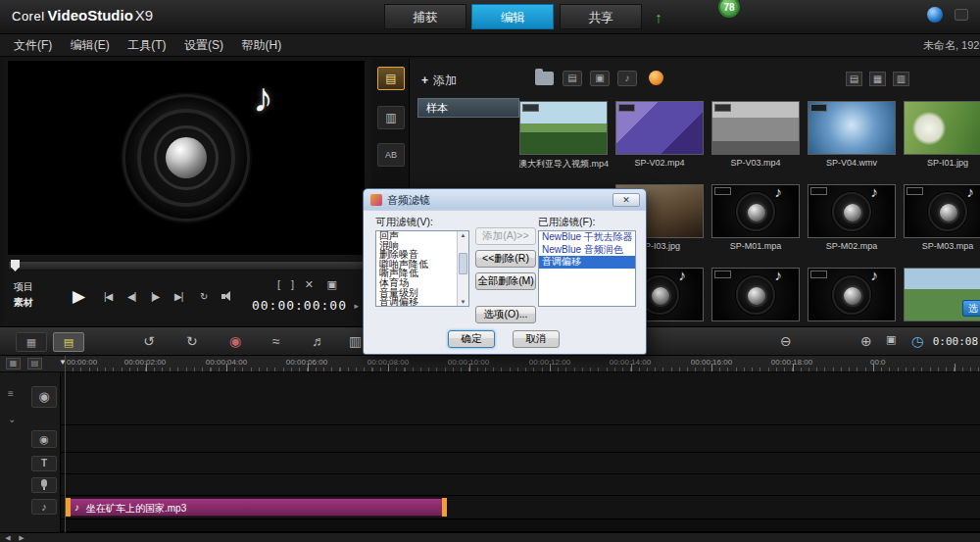  Describe the element at coordinates (355, 341) in the screenshot. I see `track-manager-icon: ▥` at that location.